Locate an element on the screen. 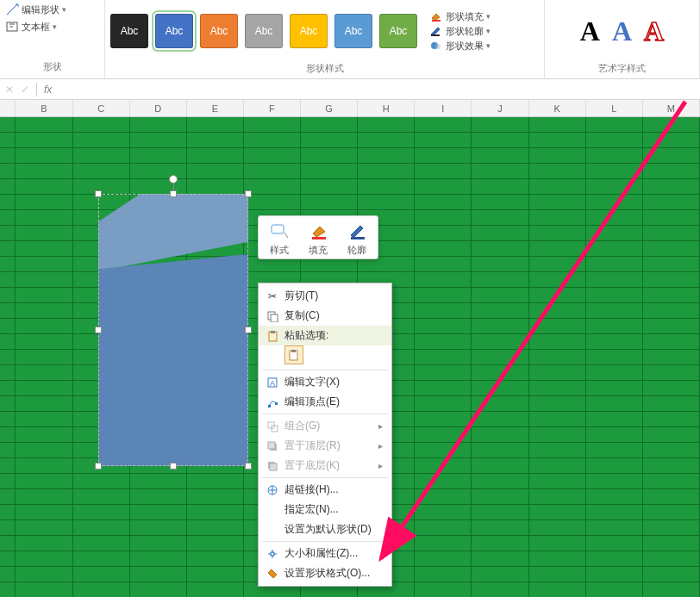 The width and height of the screenshot is (700, 597). style-swatch-orange: Abc is located at coordinates (219, 31).